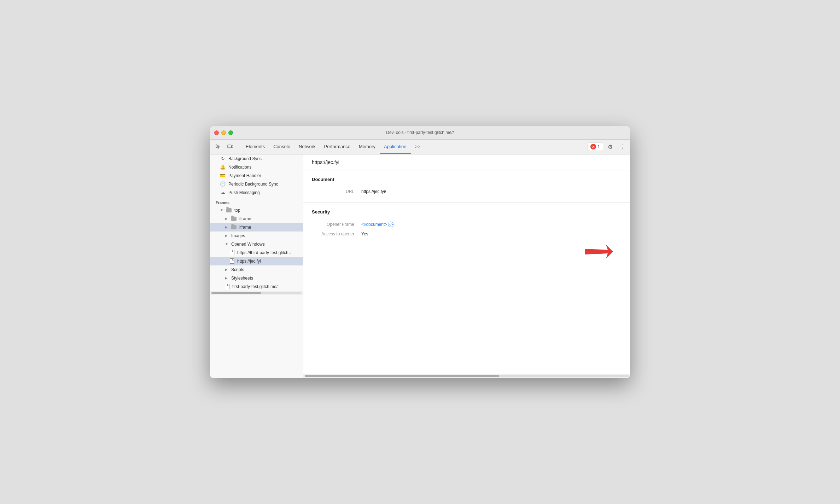  Describe the element at coordinates (223, 167) in the screenshot. I see `bell-icon: 🔔` at that location.